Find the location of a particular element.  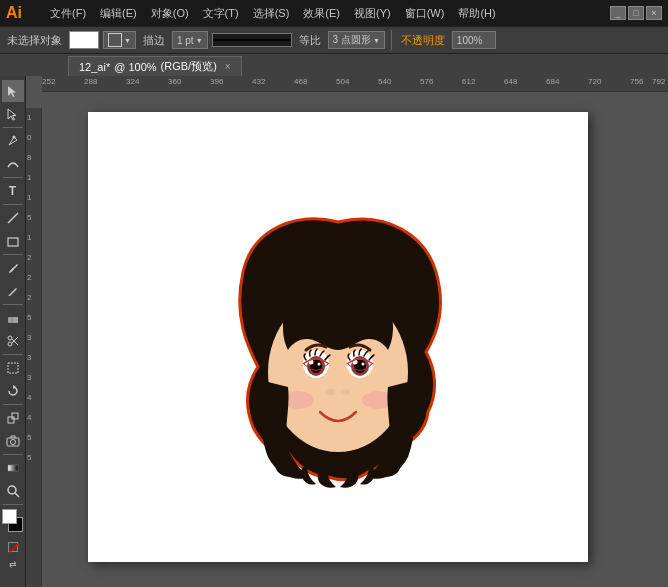

corner-dropdown: 3 点圆形 is located at coordinates (356, 40).